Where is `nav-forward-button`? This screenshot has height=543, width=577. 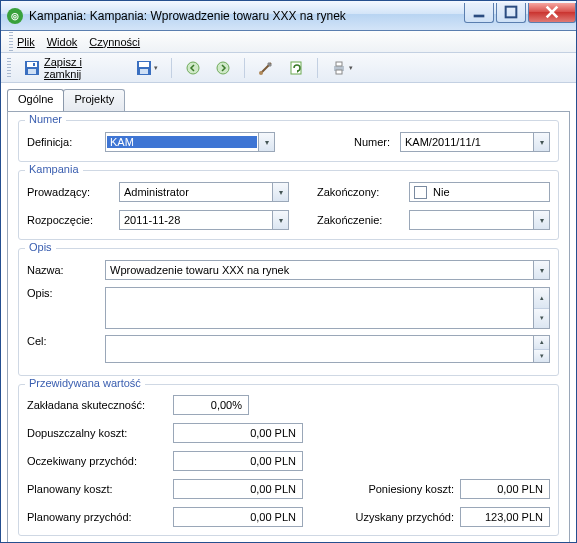
nav-forward-button is located at coordinates (223, 68).